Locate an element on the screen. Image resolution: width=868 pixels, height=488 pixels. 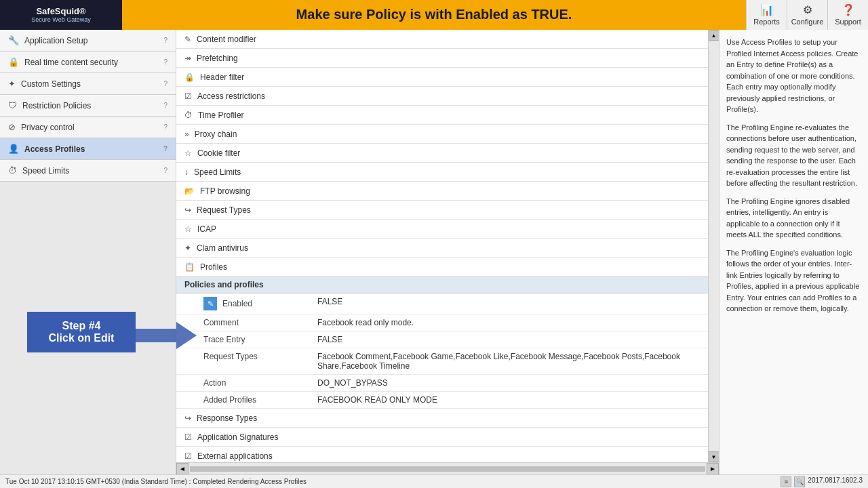
ftp-browsing-row: 📂 FTP browsing is located at coordinates (442, 191).